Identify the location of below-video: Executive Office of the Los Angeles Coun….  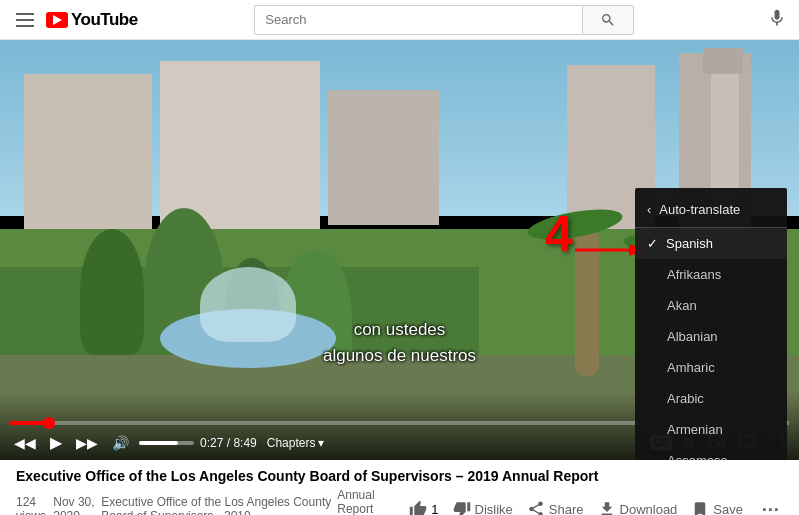
(400, 488).